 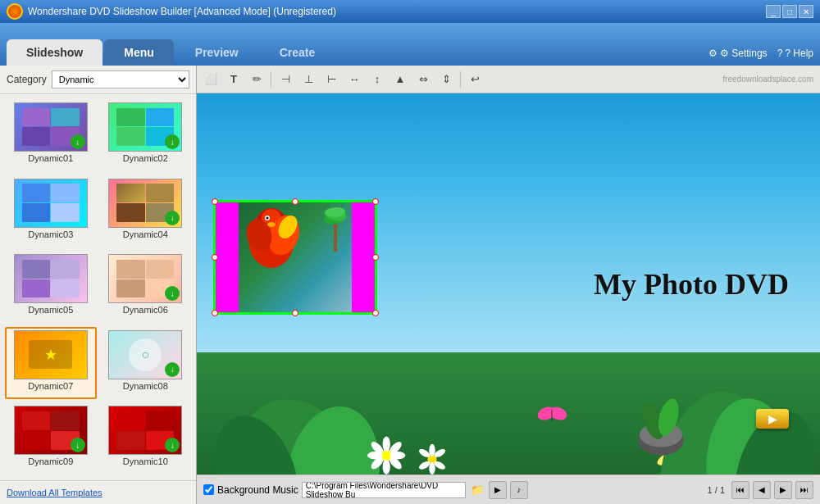 I want to click on gear-icon: ⚙, so click(x=713, y=53).